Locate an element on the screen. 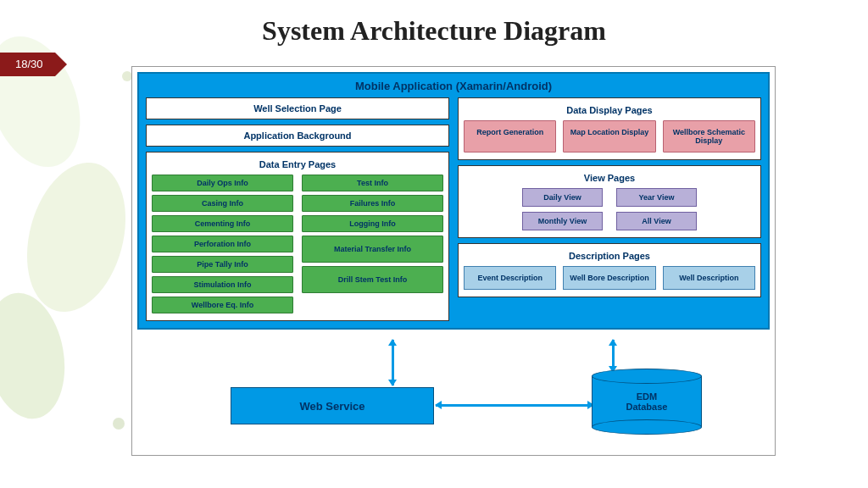  mobile-app-title: Mobile Application (Xamarin/Android) is located at coordinates (453, 87).